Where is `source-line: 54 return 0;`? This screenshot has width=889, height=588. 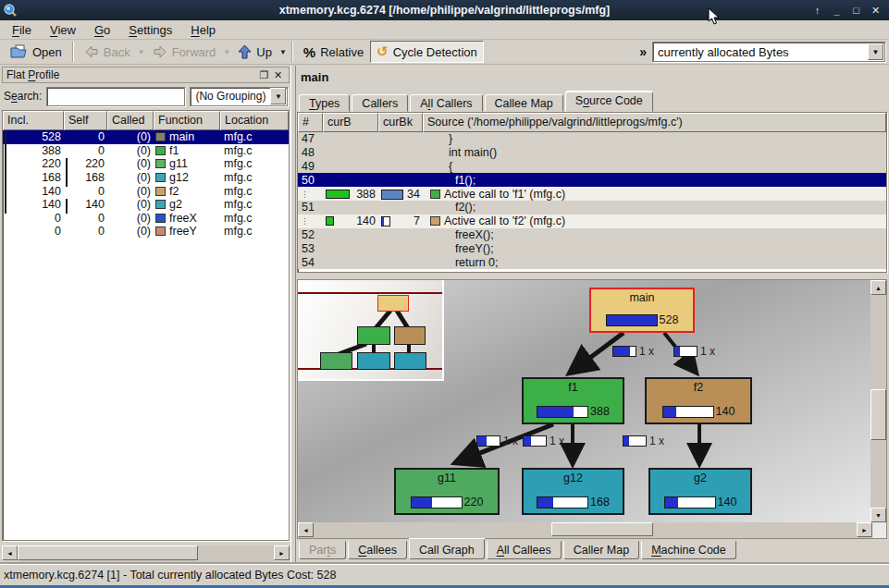 source-line: 54 return 0; is located at coordinates (592, 263).